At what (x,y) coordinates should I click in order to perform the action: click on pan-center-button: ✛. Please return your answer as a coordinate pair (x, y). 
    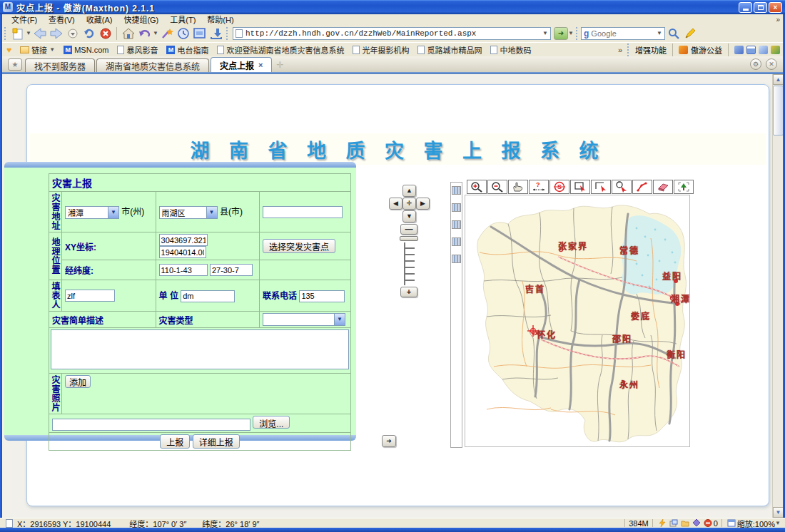
    Looking at the image, I should click on (410, 204).